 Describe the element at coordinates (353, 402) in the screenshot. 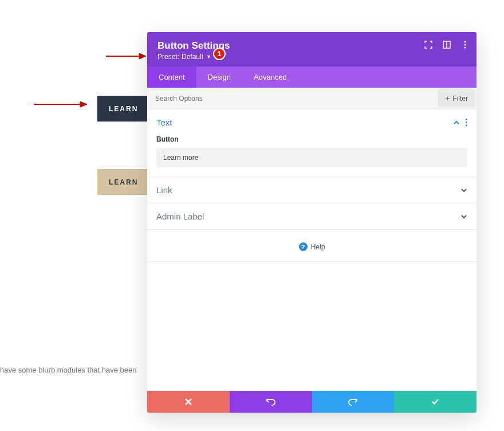

I see `redo-icon` at that location.